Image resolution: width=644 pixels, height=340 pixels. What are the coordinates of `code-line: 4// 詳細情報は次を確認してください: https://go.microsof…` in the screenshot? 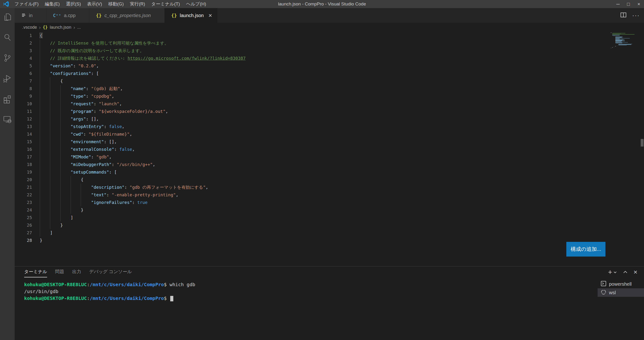 It's located at (330, 58).